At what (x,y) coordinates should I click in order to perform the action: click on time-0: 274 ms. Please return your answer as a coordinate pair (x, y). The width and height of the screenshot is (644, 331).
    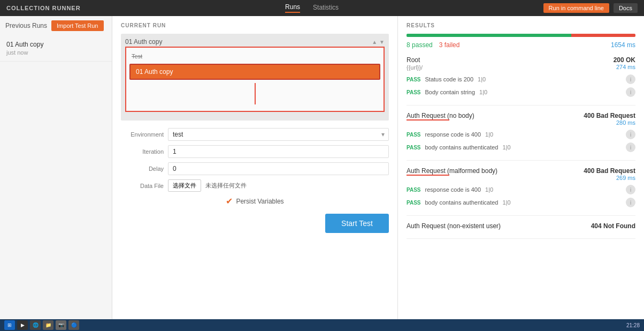
    Looking at the image, I should click on (625, 67).